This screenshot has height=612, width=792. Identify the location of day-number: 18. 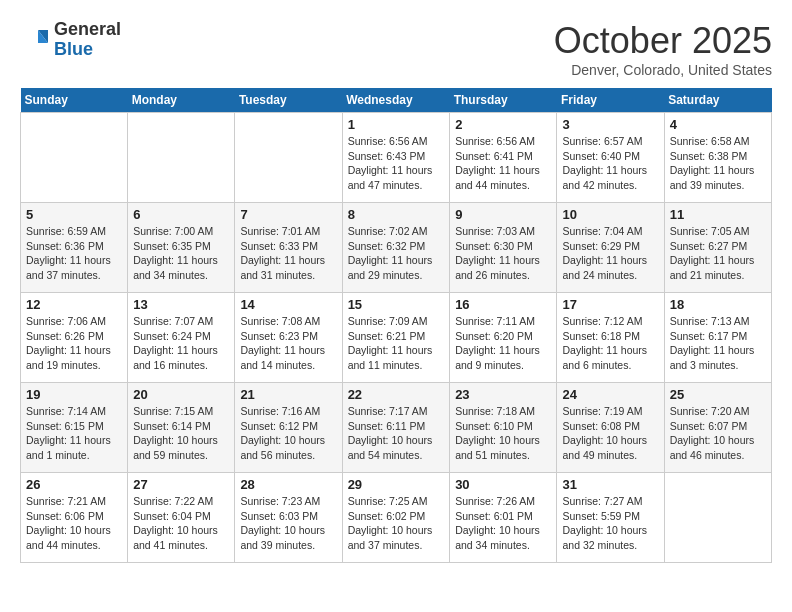
(718, 304).